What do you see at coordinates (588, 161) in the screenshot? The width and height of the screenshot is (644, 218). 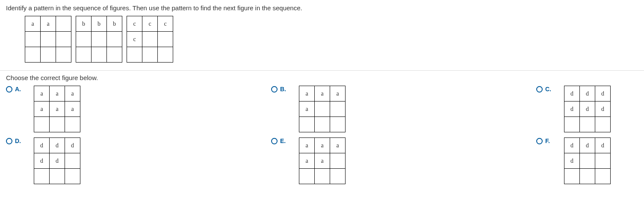 I see `option-f-grid: ddd d` at bounding box center [588, 161].